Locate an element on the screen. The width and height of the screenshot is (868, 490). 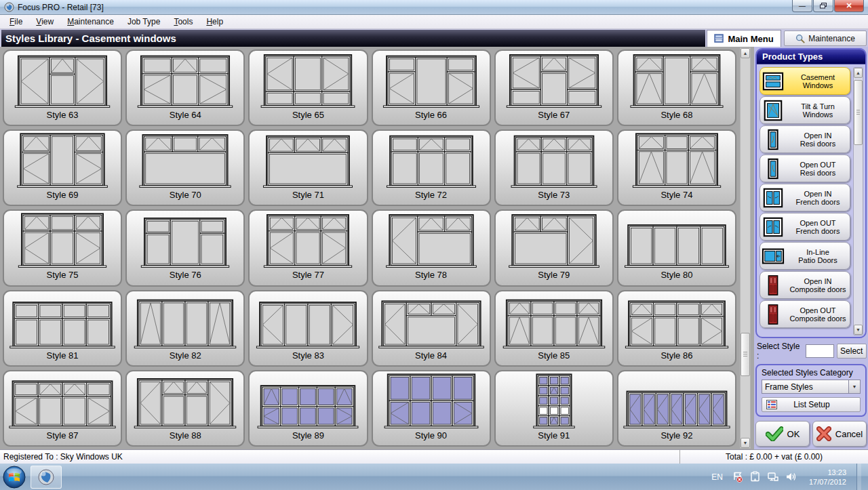
cancel-button: Cancel is located at coordinates (840, 434).